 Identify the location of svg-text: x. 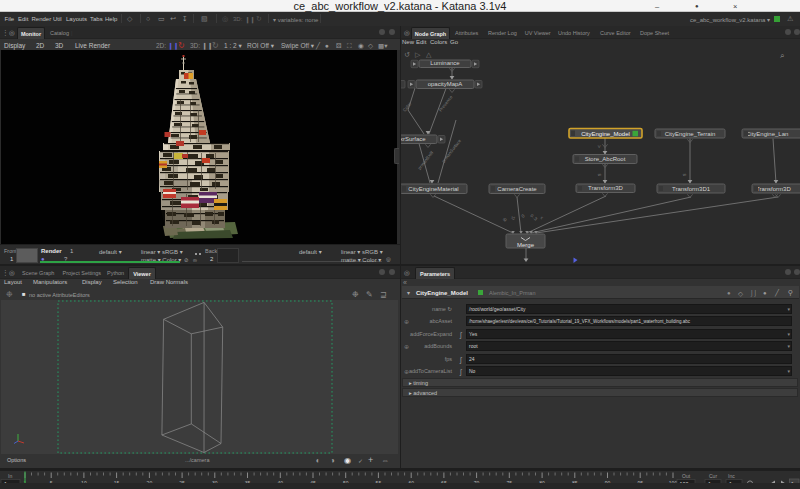
(542, 218).